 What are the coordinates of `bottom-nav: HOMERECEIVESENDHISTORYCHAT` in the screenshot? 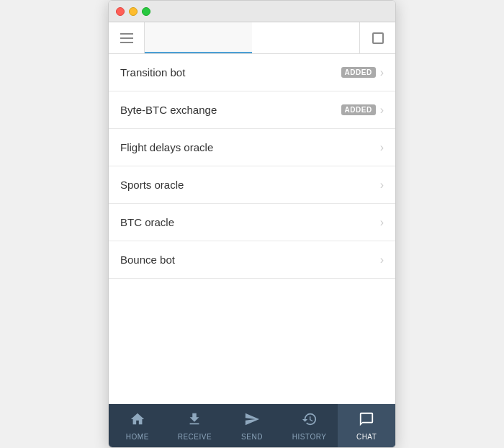 It's located at (252, 426).